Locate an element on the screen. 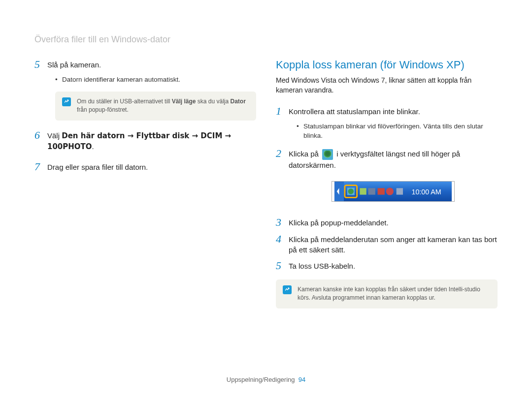 This screenshot has width=532, height=401. step-number: 4 is located at coordinates (282, 244).